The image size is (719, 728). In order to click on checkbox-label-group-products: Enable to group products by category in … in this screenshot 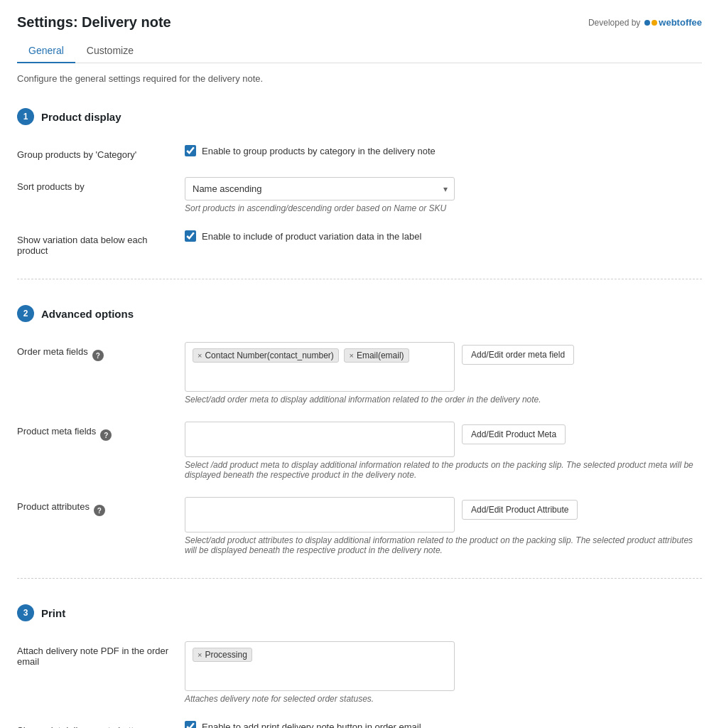, I will do `click(318, 151)`.